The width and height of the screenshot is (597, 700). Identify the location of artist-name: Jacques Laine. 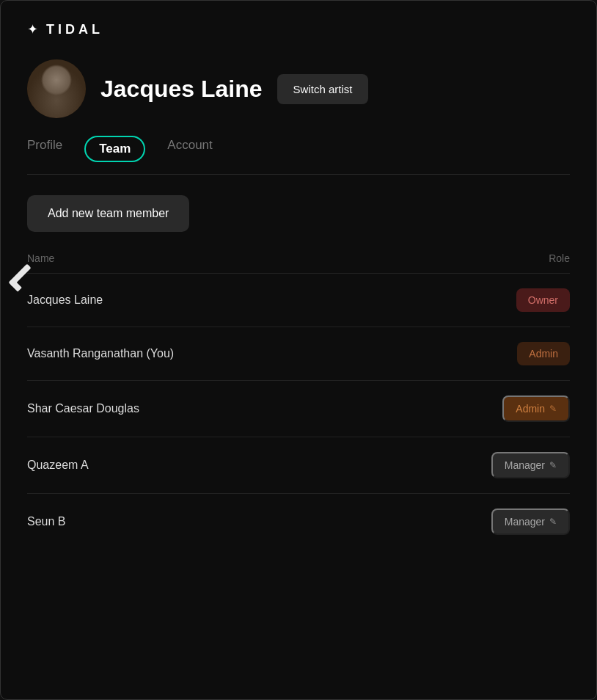
(182, 90).